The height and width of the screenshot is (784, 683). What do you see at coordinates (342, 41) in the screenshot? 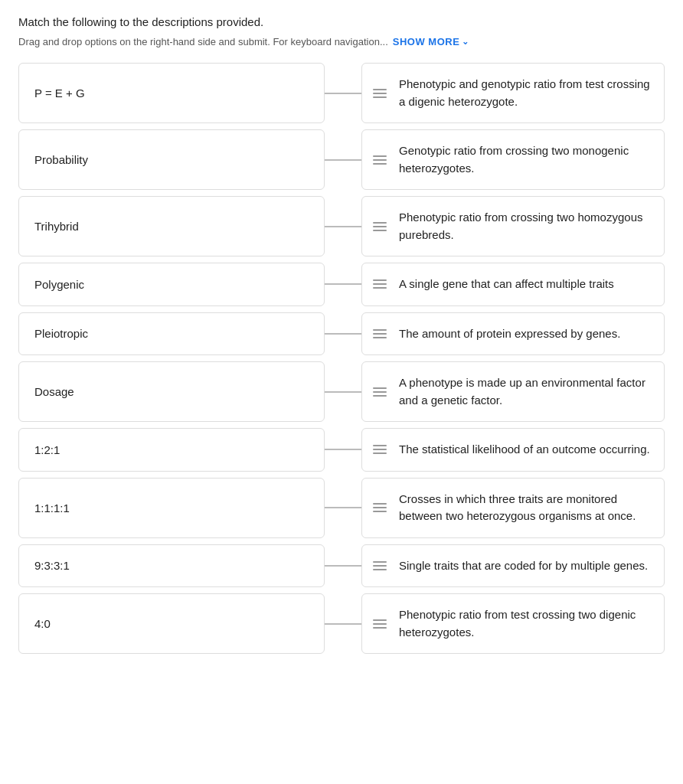
I see `drag-note-bar: Drag and drop options on the right-hand …` at bounding box center [342, 41].